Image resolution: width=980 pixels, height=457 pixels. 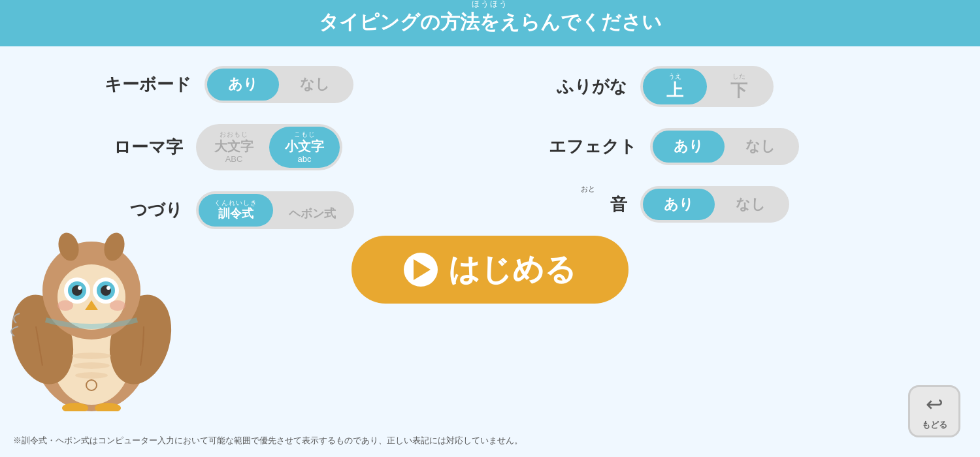 I want to click on furigana-shita-text: 下, so click(x=739, y=90).